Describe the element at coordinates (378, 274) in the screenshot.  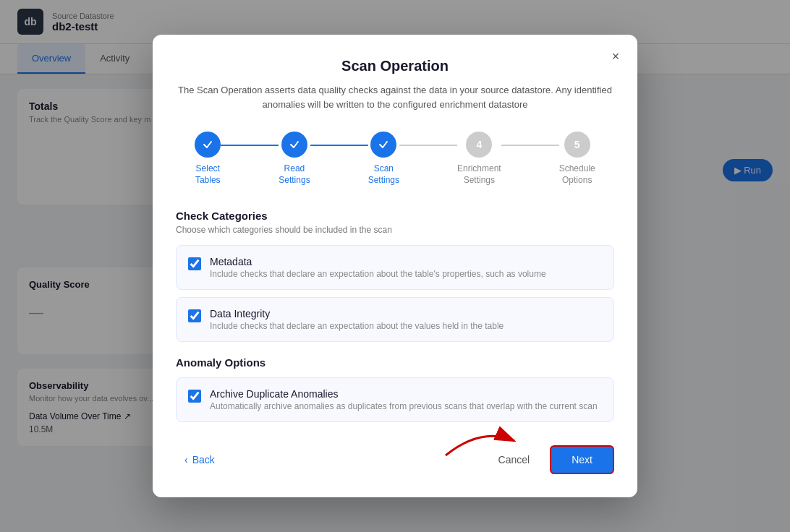
I see `metadata-desc: Include checks that declare an expectati…` at that location.